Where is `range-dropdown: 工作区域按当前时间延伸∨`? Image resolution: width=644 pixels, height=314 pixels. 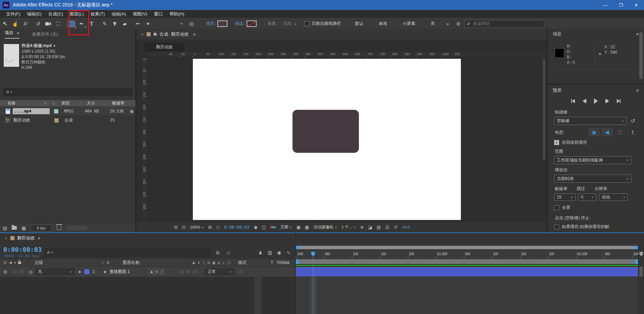 range-dropdown: 工作区域按当前时间延伸∨ is located at coordinates (593, 160).